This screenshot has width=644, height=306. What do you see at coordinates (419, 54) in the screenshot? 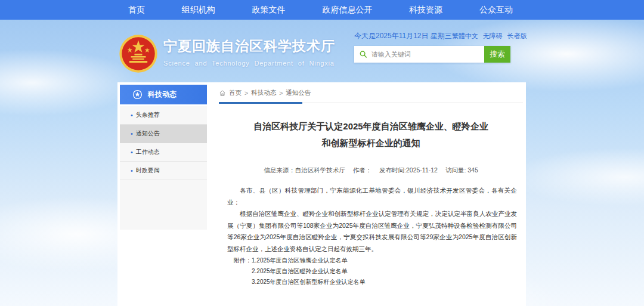
I see `search-box` at bounding box center [419, 54].